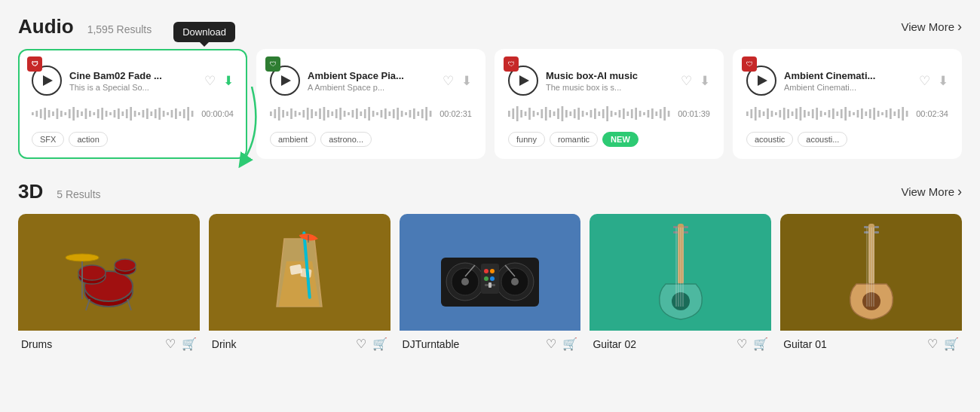  Describe the element at coordinates (932, 191) in the screenshot. I see `three-d-view-more: View More ›` at that location.